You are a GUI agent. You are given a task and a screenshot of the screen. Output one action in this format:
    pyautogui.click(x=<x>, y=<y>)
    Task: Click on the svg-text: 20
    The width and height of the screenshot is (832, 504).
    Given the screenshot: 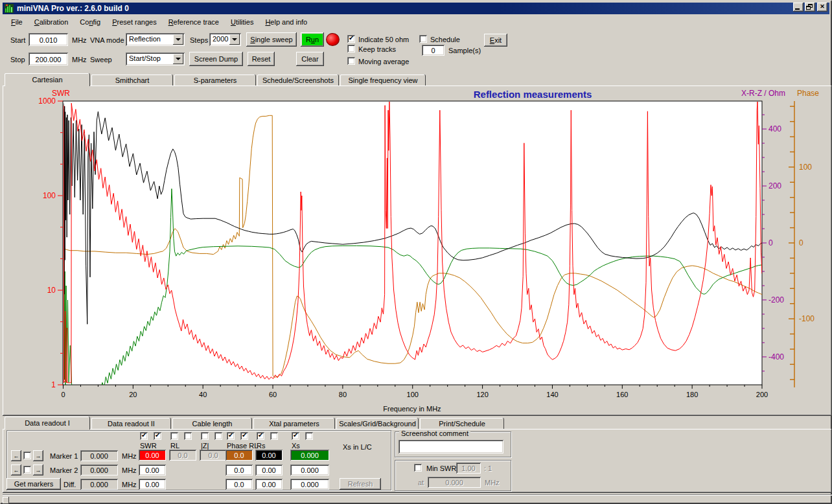 What is the action you would take?
    pyautogui.click(x=133, y=395)
    